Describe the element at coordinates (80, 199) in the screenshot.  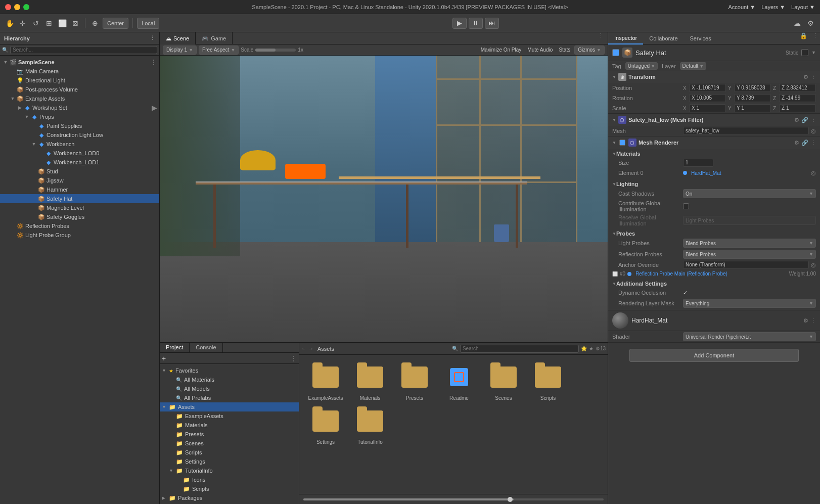
I see `hierarchy-item-safety-hat: 📦 Safety Hat` at that location.